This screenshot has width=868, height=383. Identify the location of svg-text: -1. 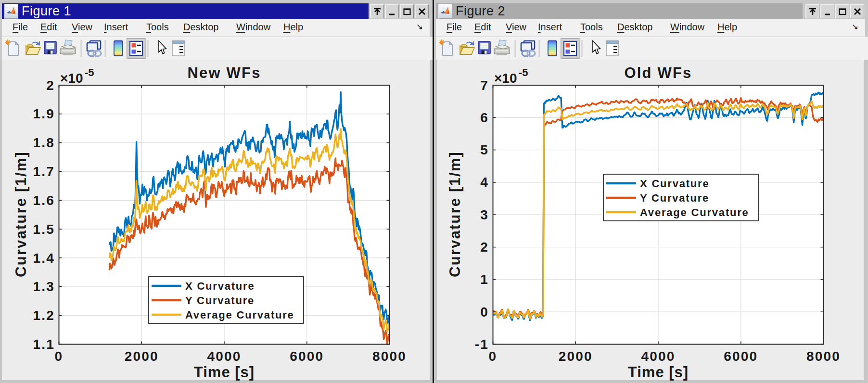
(482, 345).